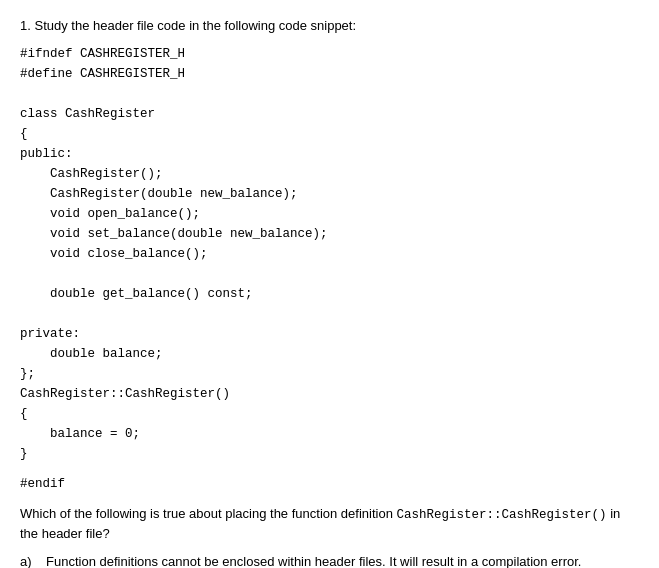 The image size is (659, 568). What do you see at coordinates (330, 524) in the screenshot?
I see `question-prompt: Which of the following is true about pla…` at bounding box center [330, 524].